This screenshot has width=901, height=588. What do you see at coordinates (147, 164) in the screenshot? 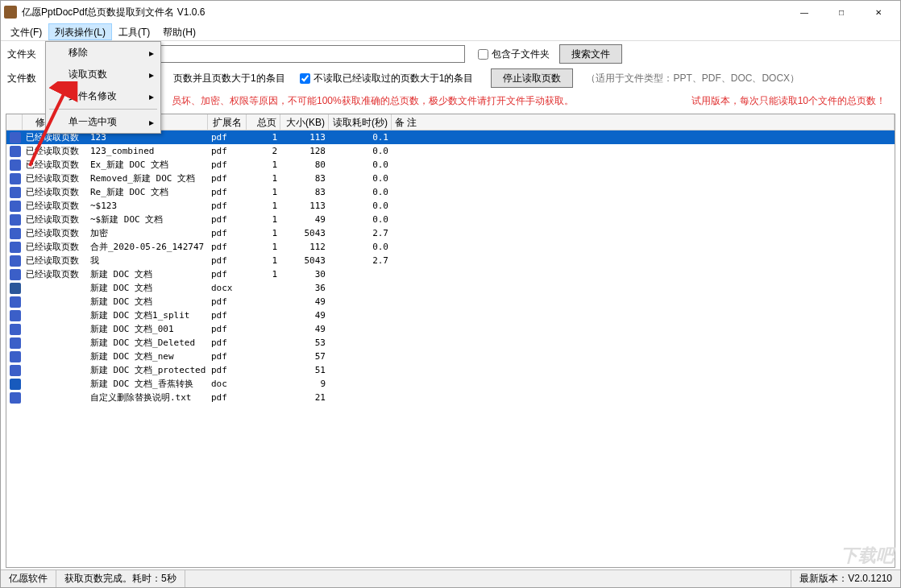
I see `cell-name: Ex_新建 DOC 文档` at bounding box center [147, 164].